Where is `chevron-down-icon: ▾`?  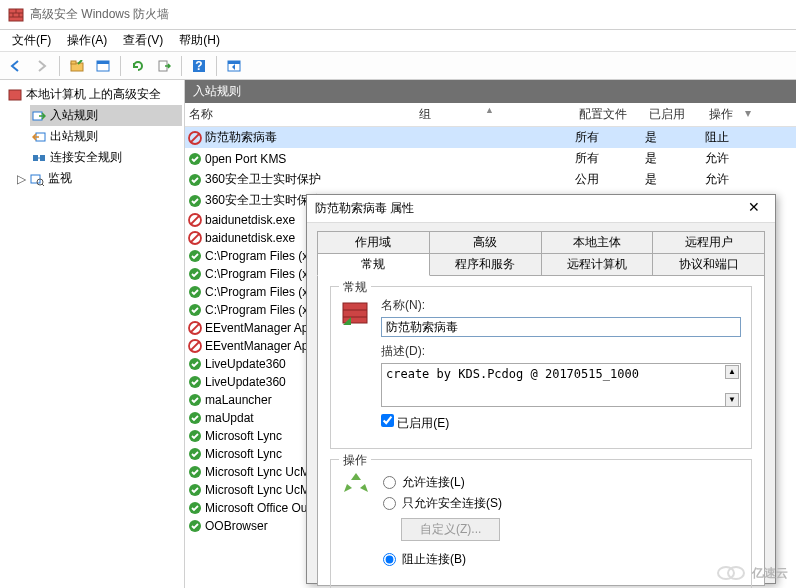
chevron-down-icon: ▾ is located at coordinates (748, 113).